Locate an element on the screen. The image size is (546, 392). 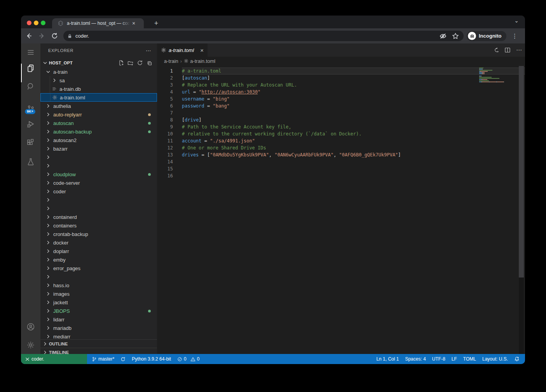
address-bar: coder. is located at coordinates (263, 36).